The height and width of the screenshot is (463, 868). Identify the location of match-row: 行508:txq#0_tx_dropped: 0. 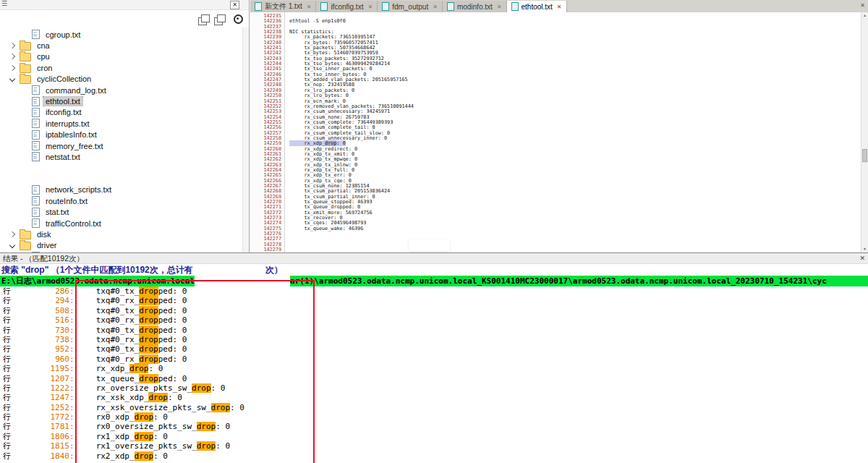
(434, 311).